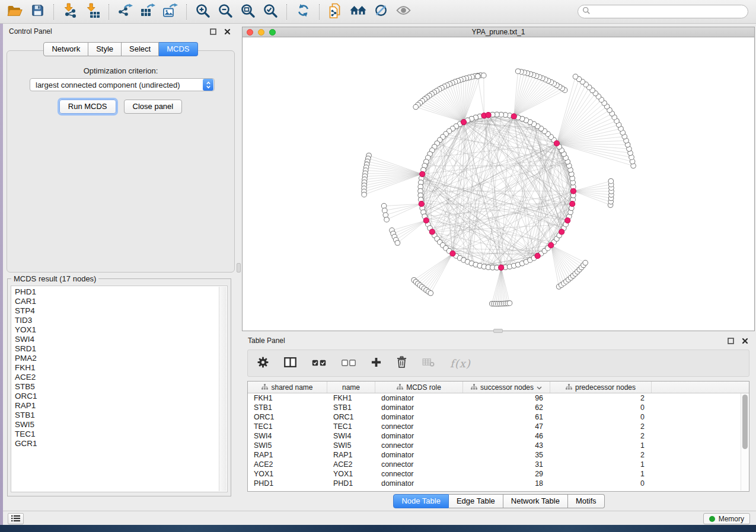  I want to click on optimization-criterion-select: largest connected component (undirected), so click(122, 85).